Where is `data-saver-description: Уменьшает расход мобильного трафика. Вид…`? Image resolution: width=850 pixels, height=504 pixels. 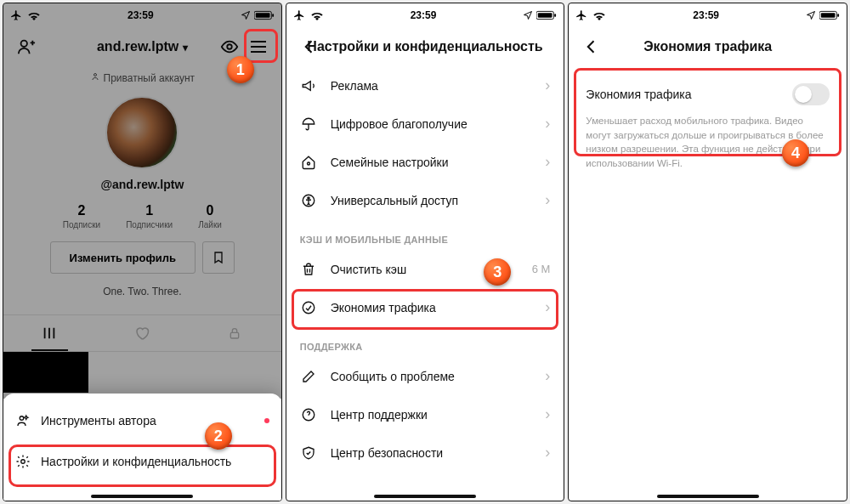
data-saver-description: Уменьшает расход мобильного трафика. Вид… is located at coordinates (707, 143).